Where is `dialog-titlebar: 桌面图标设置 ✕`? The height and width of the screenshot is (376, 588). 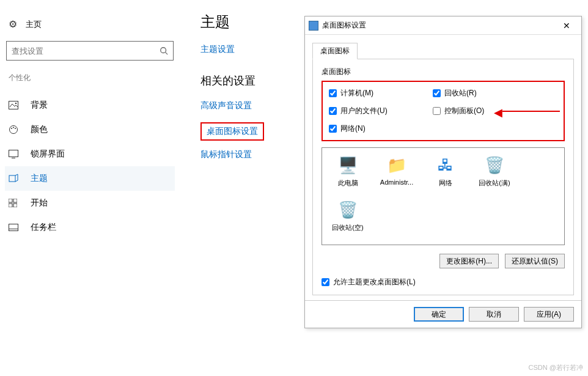 dialog-titlebar: 桌面图标设置 ✕ is located at coordinates (443, 26).